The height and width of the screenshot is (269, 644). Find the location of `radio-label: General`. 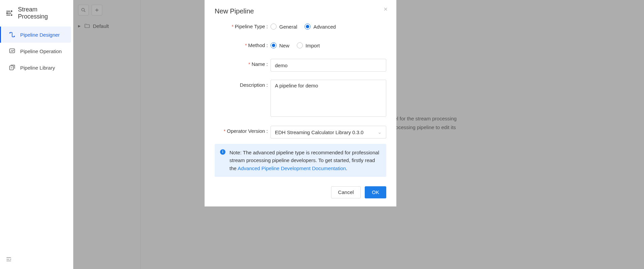

radio-label: General is located at coordinates (288, 27).